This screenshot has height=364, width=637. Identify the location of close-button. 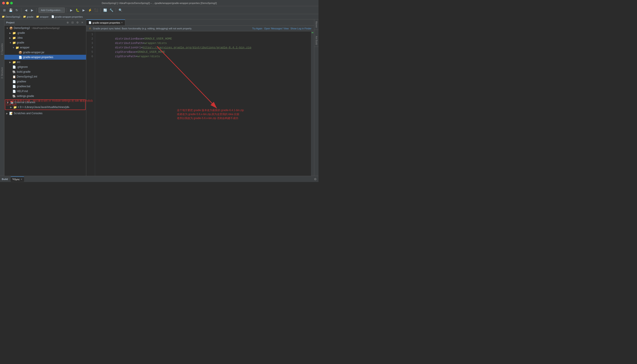
(4, 3).